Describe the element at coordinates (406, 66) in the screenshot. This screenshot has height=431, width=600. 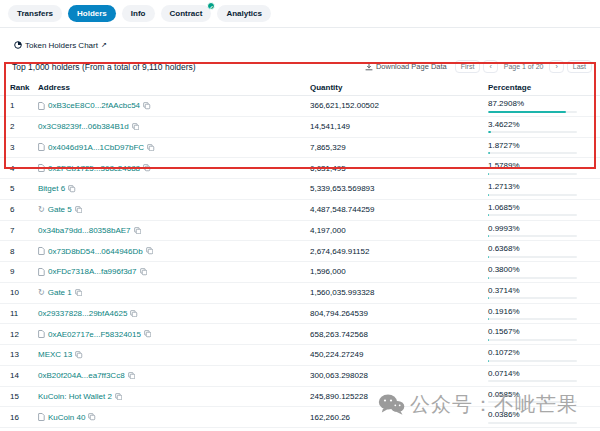
I see `download-page-data-button: Download Page Data` at that location.